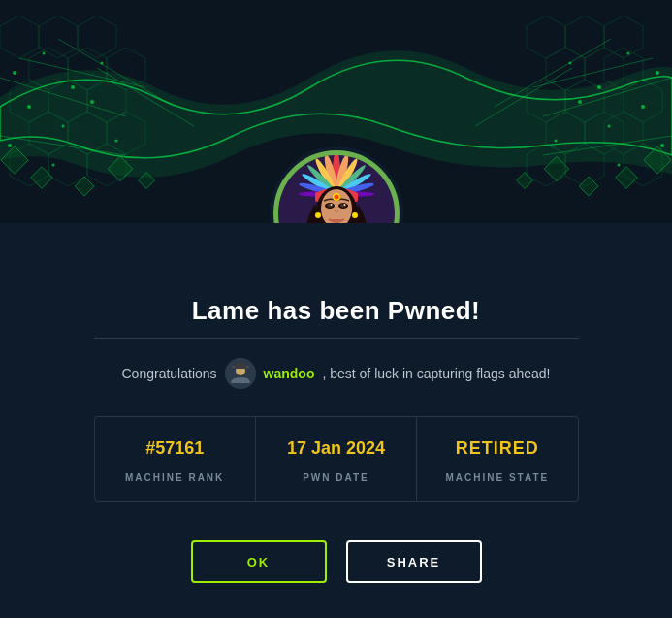 The height and width of the screenshot is (618, 672). What do you see at coordinates (336, 459) in the screenshot?
I see `stat-cell-date: 17 Jan 2024 PWN DATE` at bounding box center [336, 459].